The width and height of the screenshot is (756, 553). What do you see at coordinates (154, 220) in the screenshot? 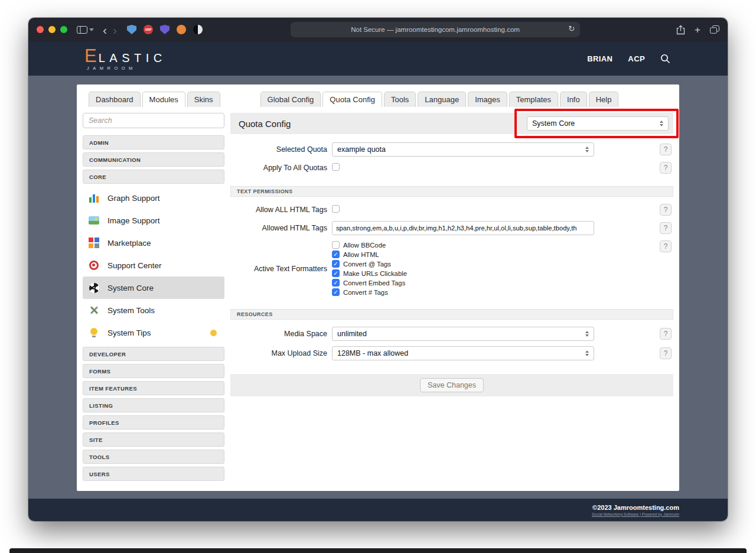
I see `sidebar-item-image-support: Image Support` at bounding box center [154, 220].